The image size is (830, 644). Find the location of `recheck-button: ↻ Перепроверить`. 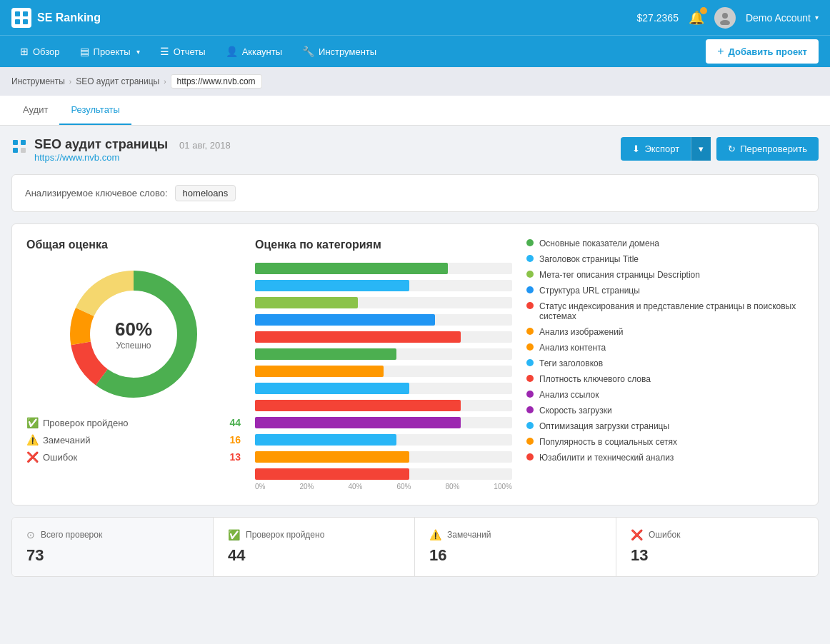

recheck-button: ↻ Перепроверить is located at coordinates (767, 149).